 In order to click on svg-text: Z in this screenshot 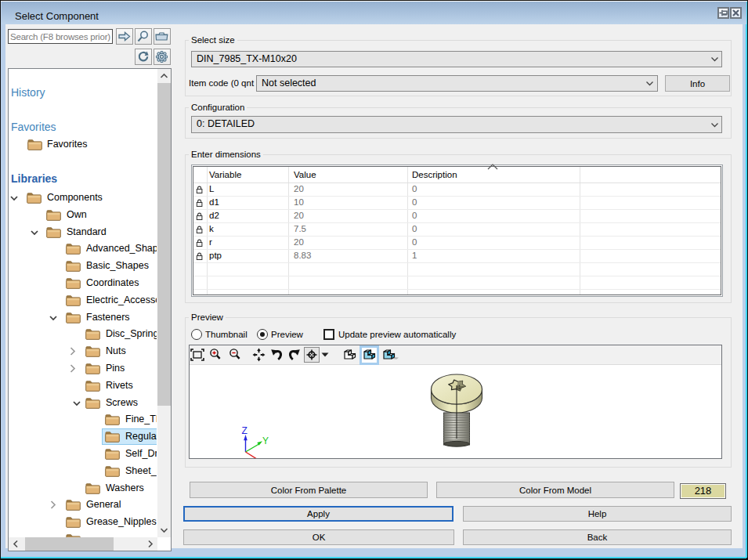, I will do `click(244, 431)`.